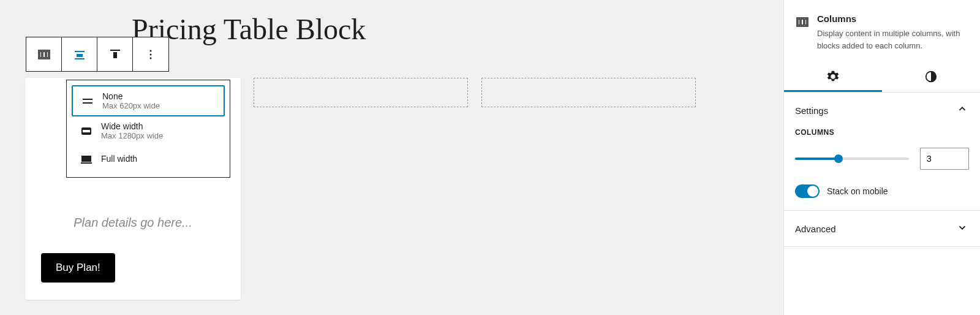 Image resolution: width=980 pixels, height=315 pixels. I want to click on align-full-icon, so click(86, 159).